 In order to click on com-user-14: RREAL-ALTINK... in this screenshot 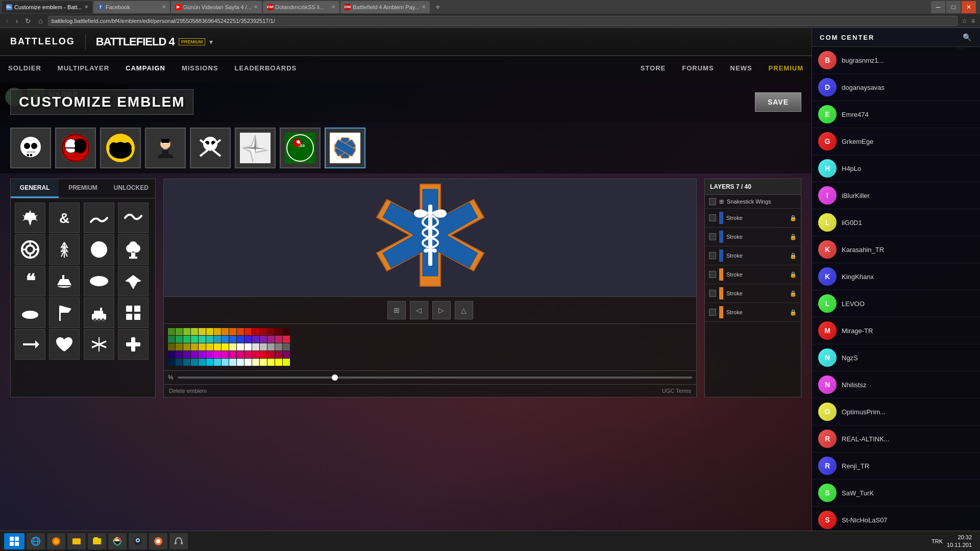, I will do `click(896, 439)`.